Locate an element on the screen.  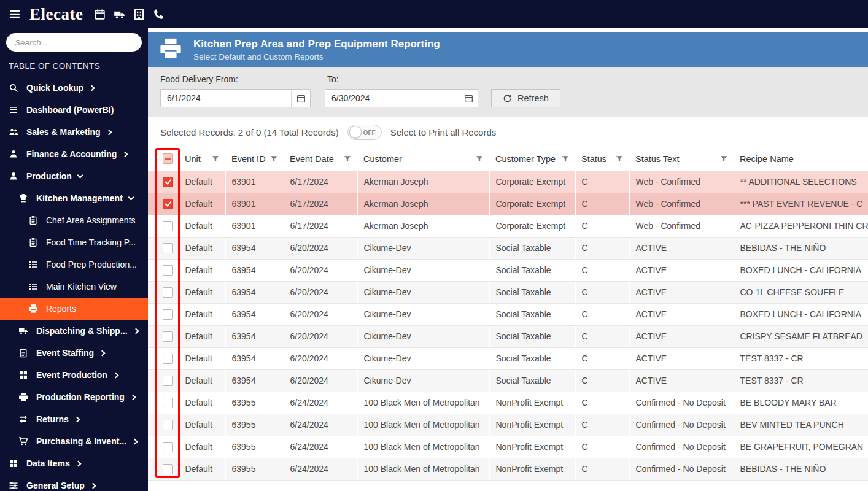
chevron-down-icon is located at coordinates (80, 176).